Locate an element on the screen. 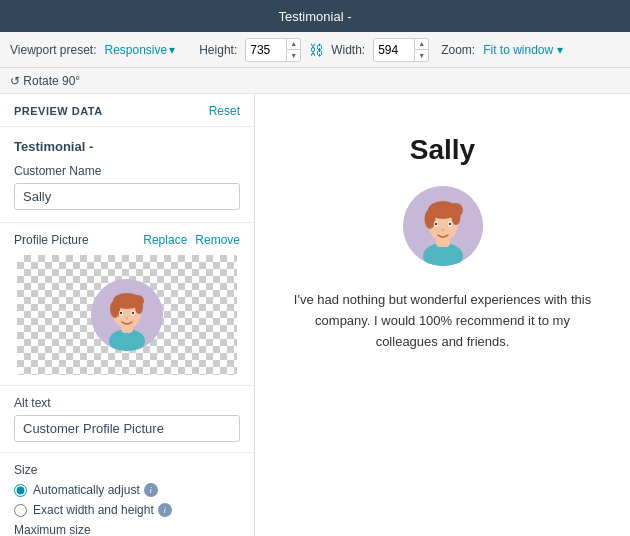 The image size is (630, 536). testimonial-quote: I've had nothing but wonderful experienc… is located at coordinates (442, 321).